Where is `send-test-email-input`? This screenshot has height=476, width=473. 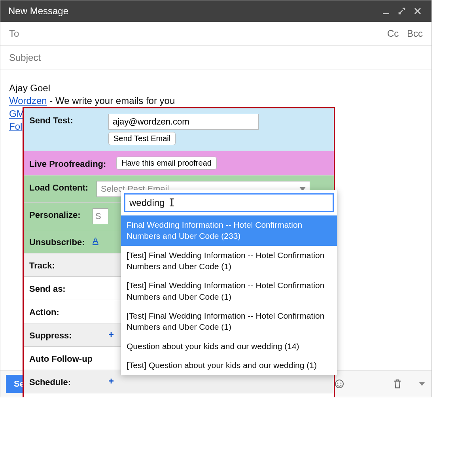 send-test-email-input is located at coordinates (184, 122).